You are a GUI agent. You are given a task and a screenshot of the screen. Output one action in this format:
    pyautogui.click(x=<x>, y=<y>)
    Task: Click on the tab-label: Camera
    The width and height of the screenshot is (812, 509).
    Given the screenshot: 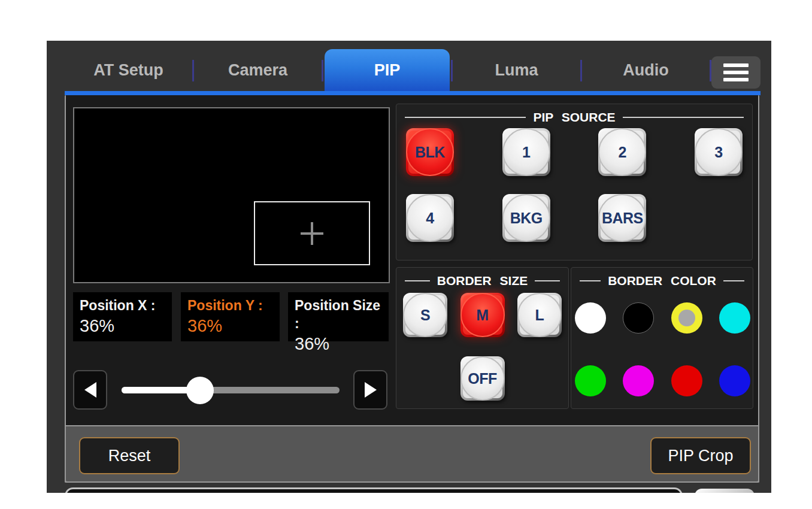 What is the action you would take?
    pyautogui.click(x=257, y=71)
    